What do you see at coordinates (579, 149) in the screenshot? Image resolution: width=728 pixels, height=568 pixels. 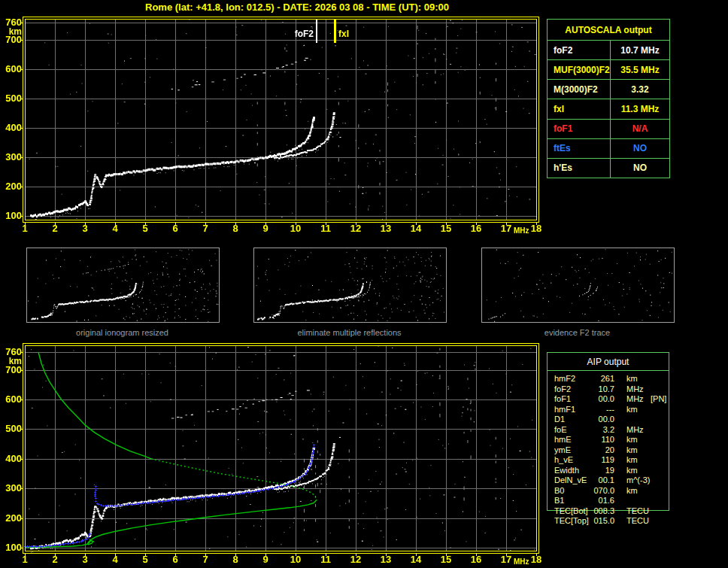 I see `parameter-name: ftEs` at bounding box center [579, 149].